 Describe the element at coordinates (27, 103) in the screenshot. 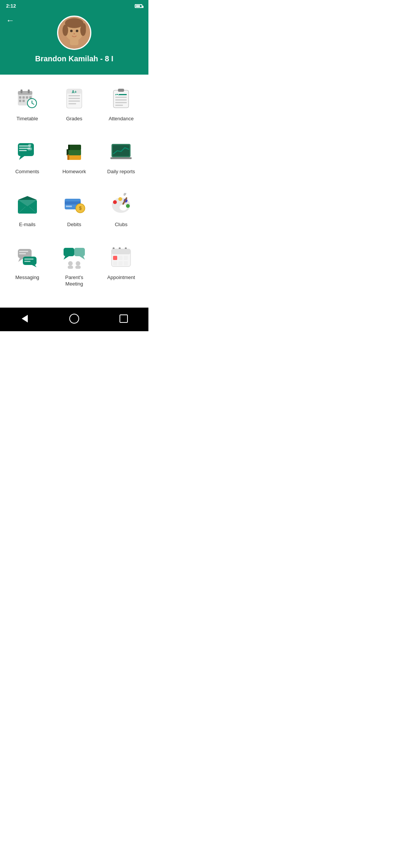

I see `grid-item-timetable: Timetable` at that location.